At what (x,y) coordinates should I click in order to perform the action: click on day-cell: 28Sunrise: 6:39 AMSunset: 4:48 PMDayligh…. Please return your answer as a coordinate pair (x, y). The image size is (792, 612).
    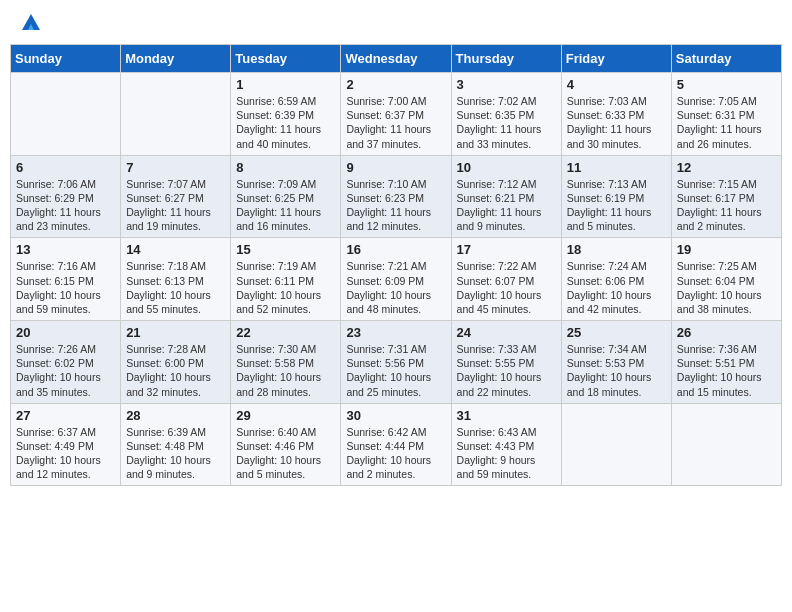
    Looking at the image, I should click on (176, 444).